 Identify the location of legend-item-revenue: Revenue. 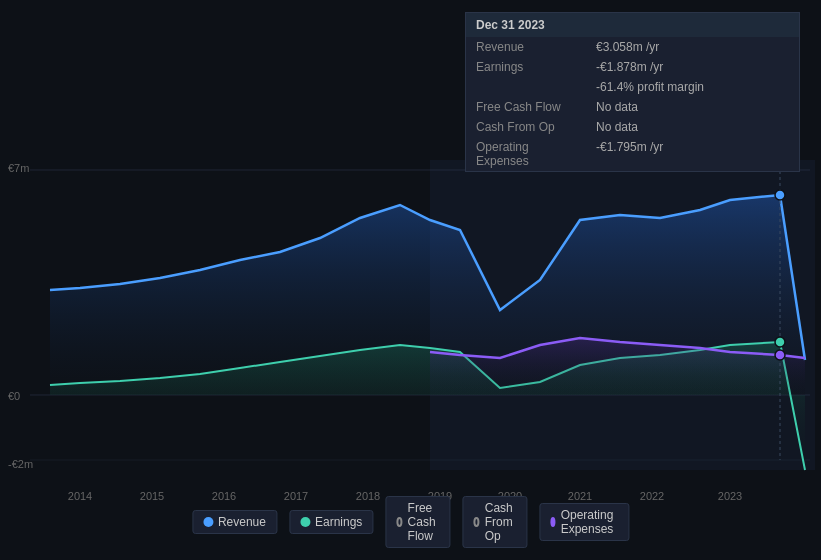
(234, 522).